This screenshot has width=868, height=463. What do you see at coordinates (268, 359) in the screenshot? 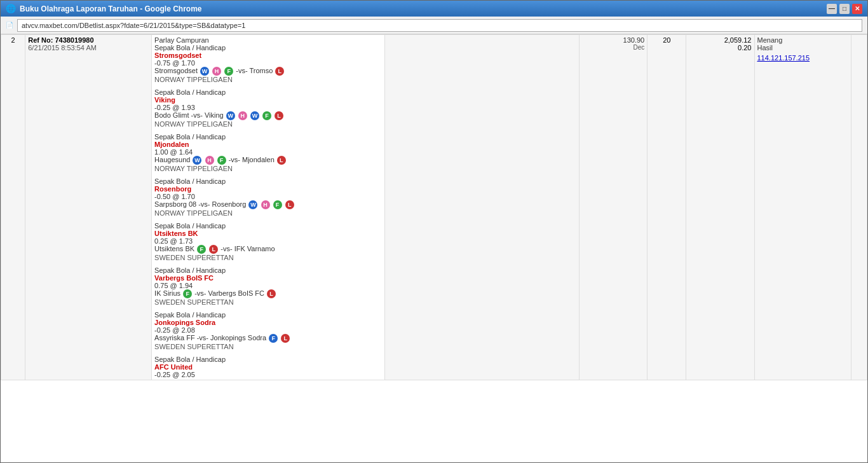
I see `bet-subtype-8: Sepak Bola / Handicap` at bounding box center [268, 359].